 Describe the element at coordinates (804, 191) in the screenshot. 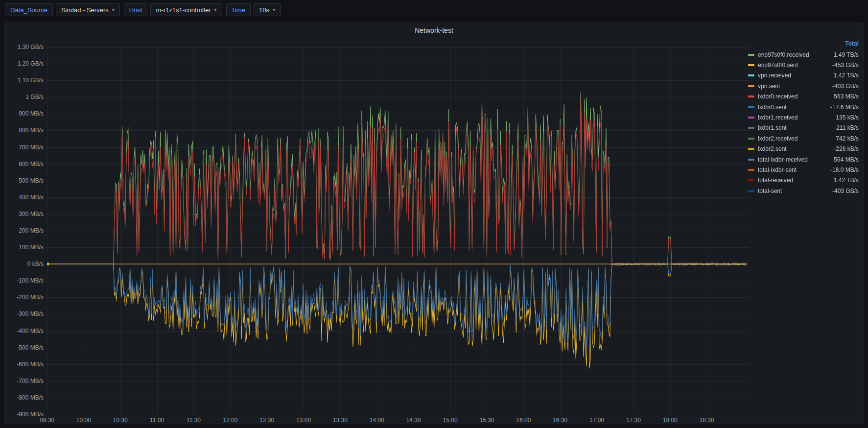

I see `legend-row-total-sent: total-sent-403 GB/s` at that location.